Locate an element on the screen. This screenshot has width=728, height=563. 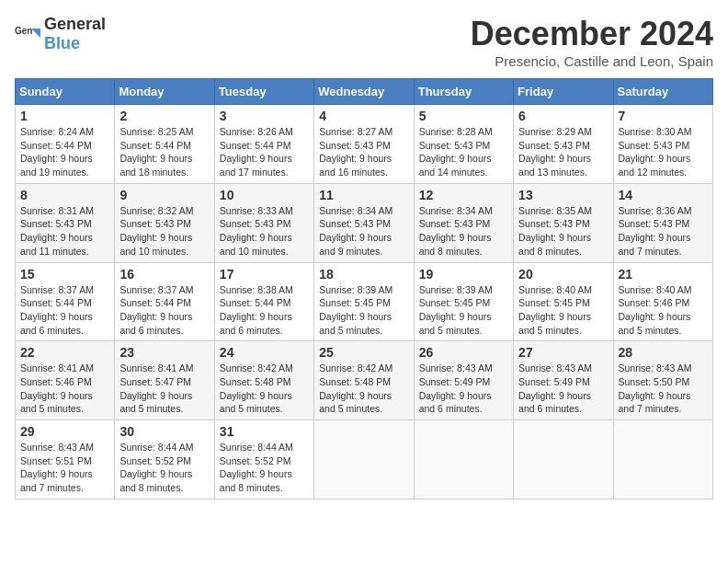
calendar-cell: 13 Sunrise: 8:35 AM Sunset: 5:43 PM Dayl… is located at coordinates (563, 223).